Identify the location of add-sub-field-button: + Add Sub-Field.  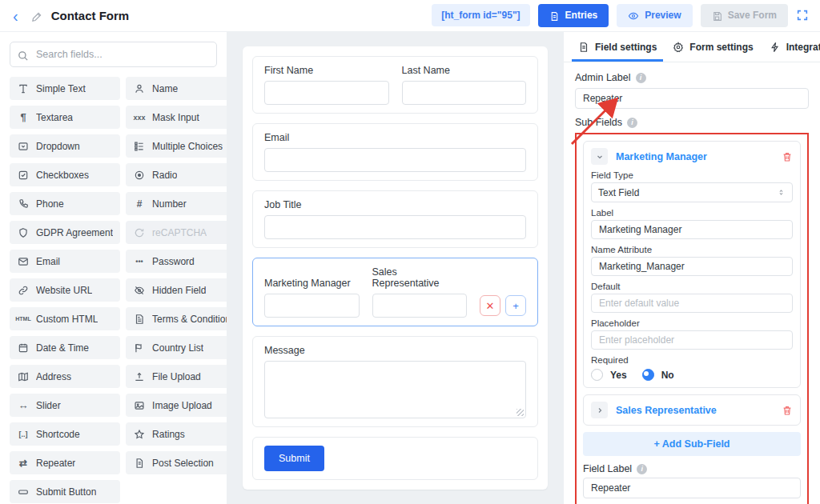
(692, 444).